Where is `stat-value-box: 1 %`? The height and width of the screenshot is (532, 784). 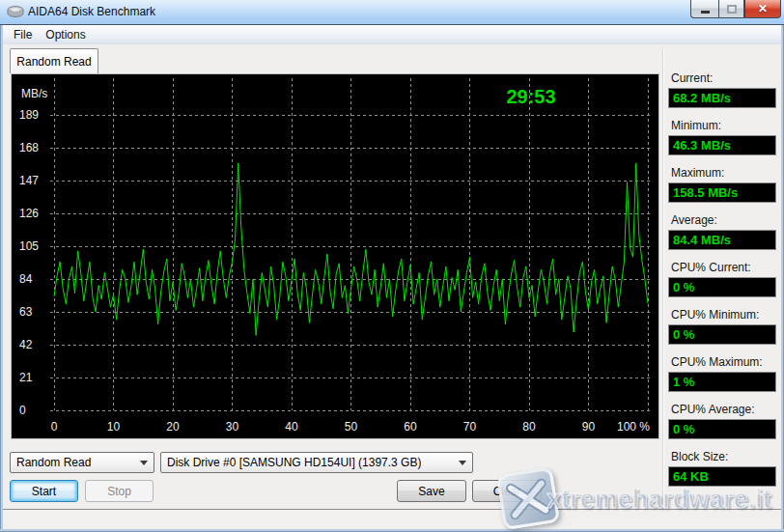
stat-value-box: 1 % is located at coordinates (722, 382).